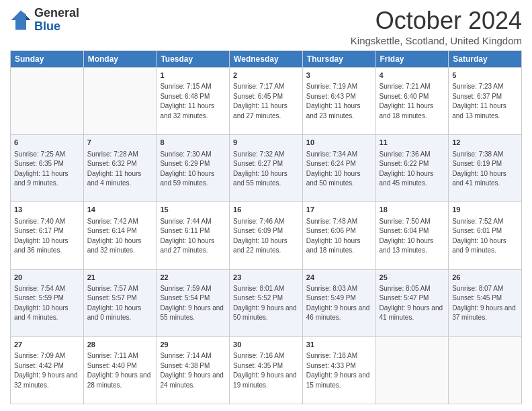 The height and width of the screenshot is (411, 532). I want to click on day-number: 1, so click(193, 75).